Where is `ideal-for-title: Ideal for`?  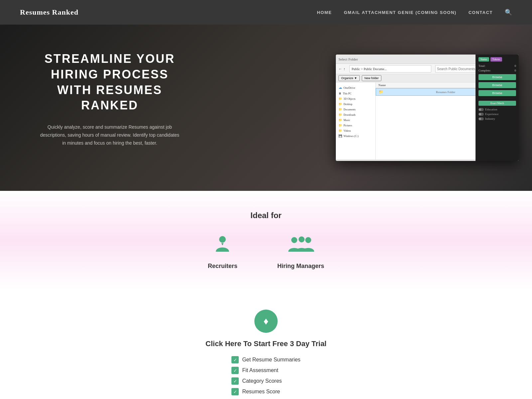
ideal-for-title: Ideal for is located at coordinates (266, 215).